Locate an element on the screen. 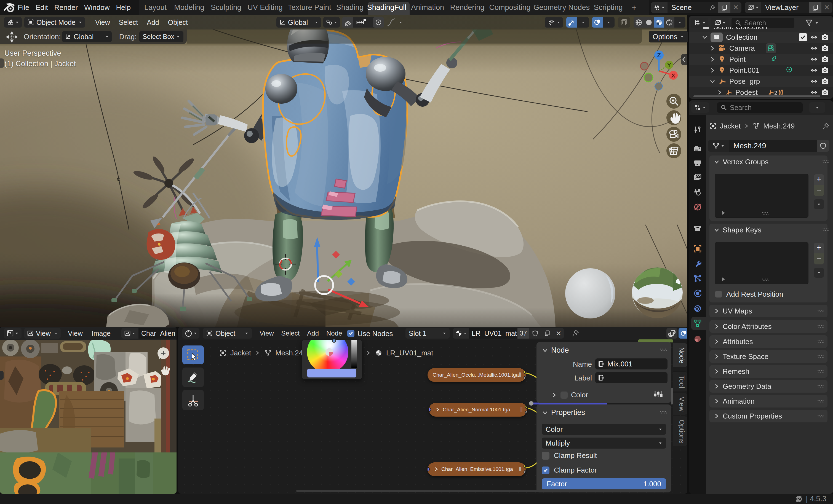 The image size is (833, 504). svg-text: X is located at coordinates (673, 75).